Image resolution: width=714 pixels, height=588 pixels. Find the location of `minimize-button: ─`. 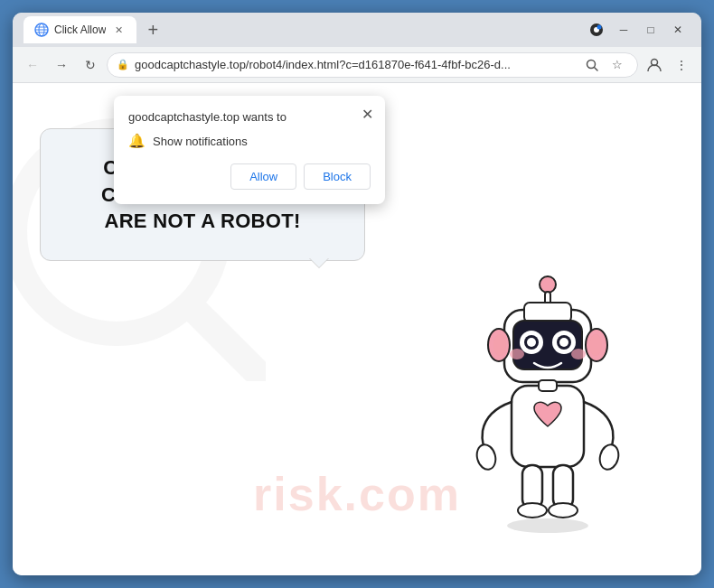

minimize-button: ─ is located at coordinates (624, 30).